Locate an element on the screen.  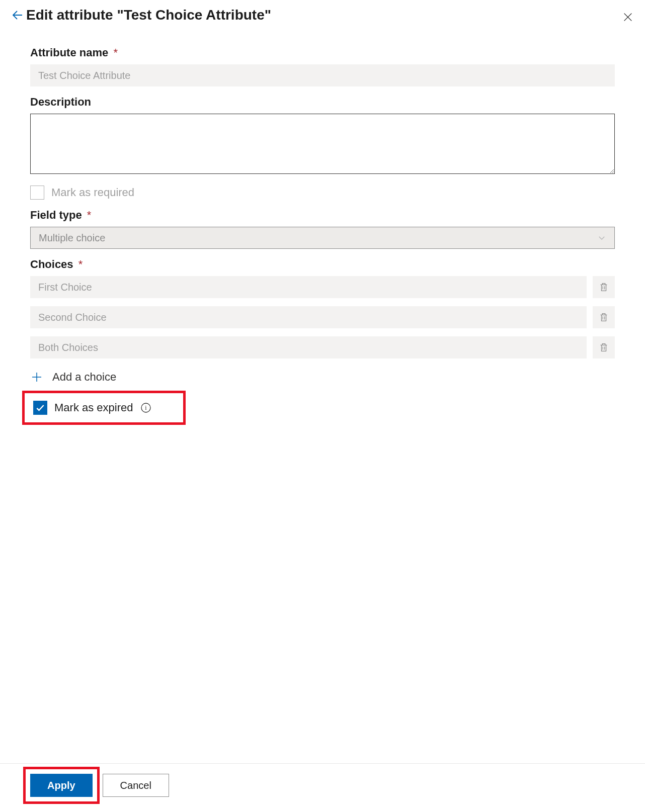
info-icon: i is located at coordinates (146, 408).